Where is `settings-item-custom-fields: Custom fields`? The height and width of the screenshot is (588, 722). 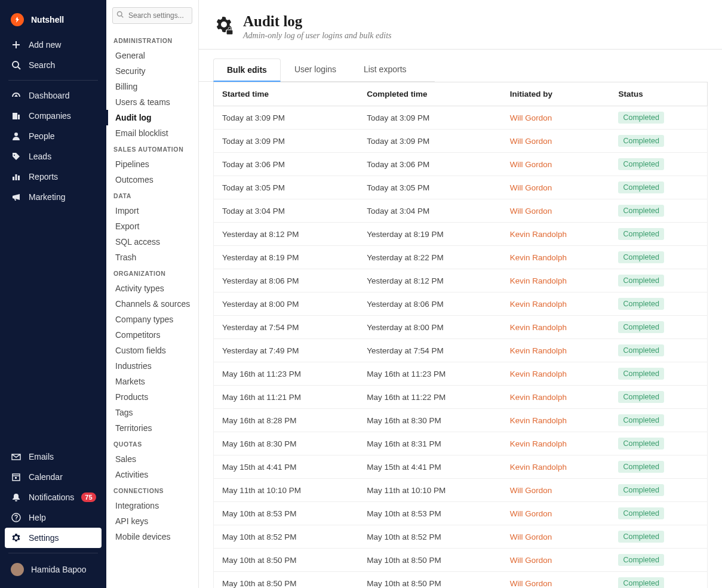 settings-item-custom-fields: Custom fields is located at coordinates (152, 350).